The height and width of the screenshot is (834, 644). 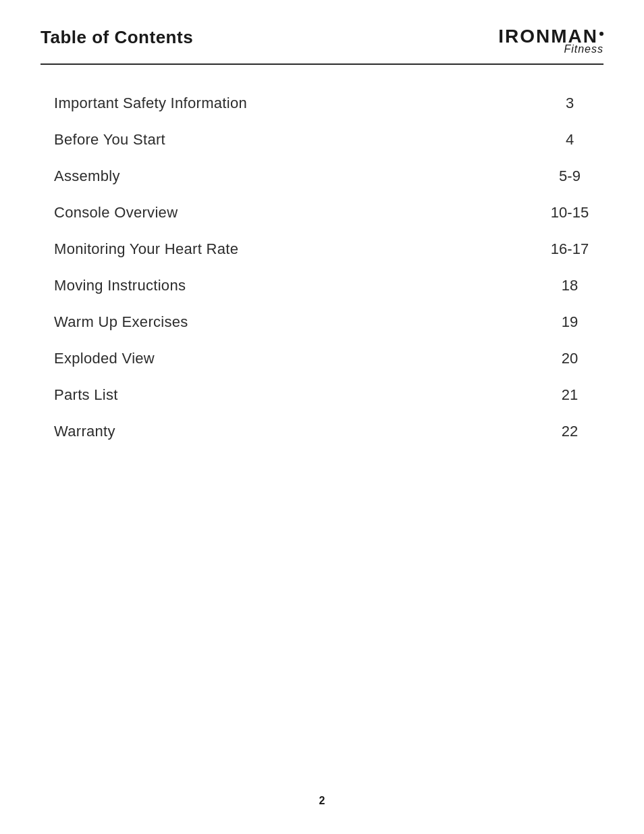 I want to click on toc-row: Parts List21, so click(x=322, y=395).